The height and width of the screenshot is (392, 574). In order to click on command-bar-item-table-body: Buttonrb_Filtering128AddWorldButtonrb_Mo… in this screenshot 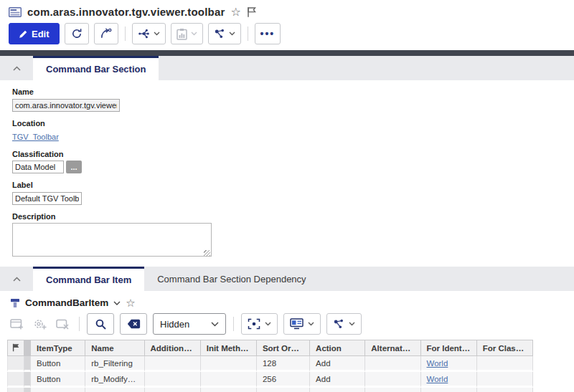, I will do `click(270, 374)`.